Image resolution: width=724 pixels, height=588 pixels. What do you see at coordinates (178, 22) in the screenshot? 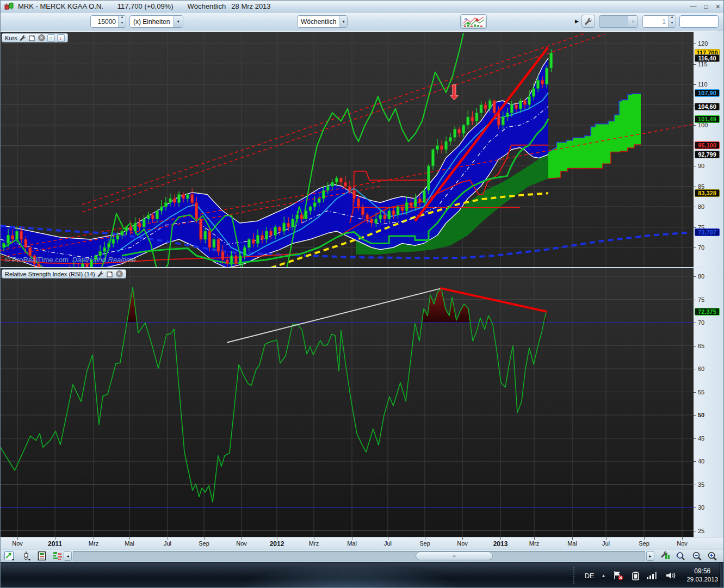
I see `units-mode-dropdown-icon: ▼` at bounding box center [178, 22].